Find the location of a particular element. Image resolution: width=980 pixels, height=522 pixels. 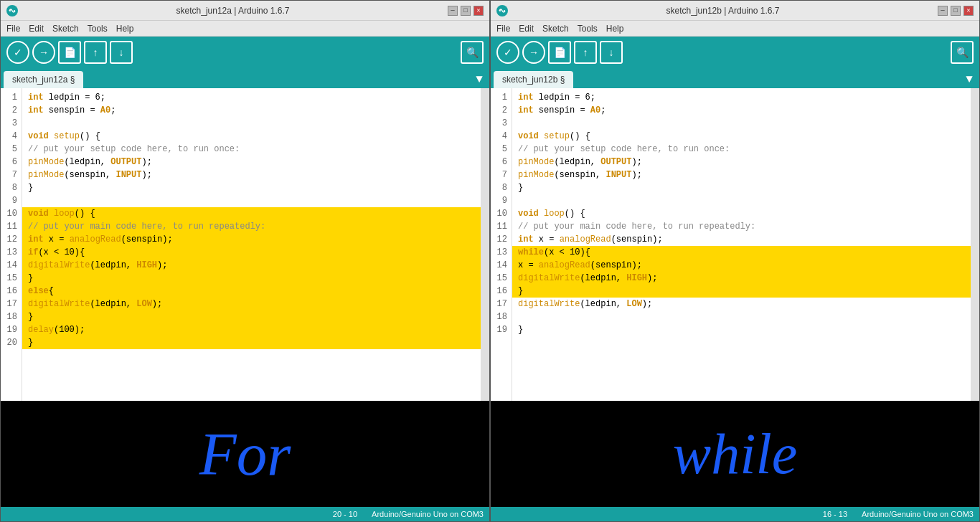

verify-button-right: ✓ is located at coordinates (508, 52).